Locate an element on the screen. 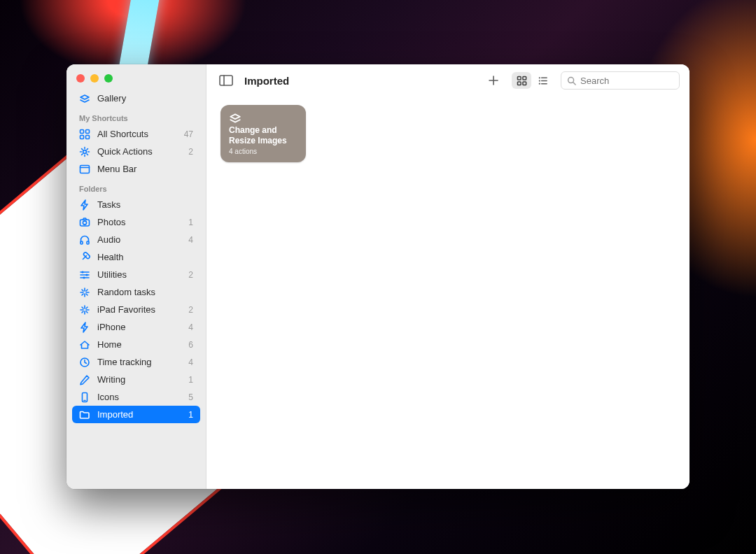 This screenshot has width=756, height=554. camera-icon is located at coordinates (85, 222).